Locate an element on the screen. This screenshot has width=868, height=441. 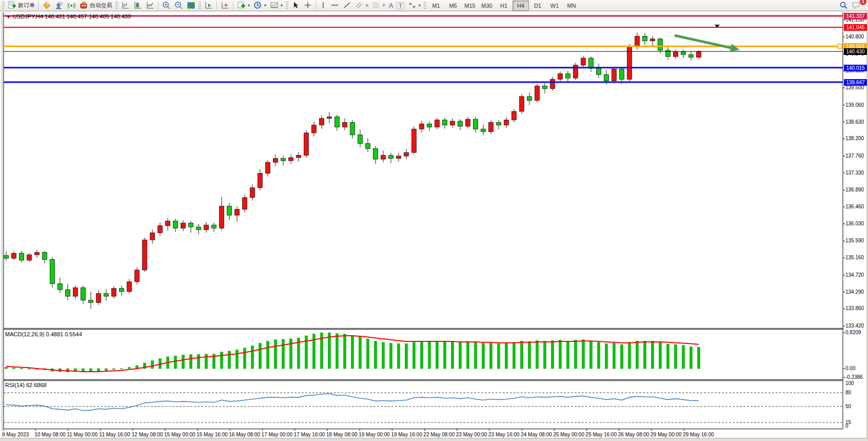
timeframe-m15-button: M15 is located at coordinates (470, 6).